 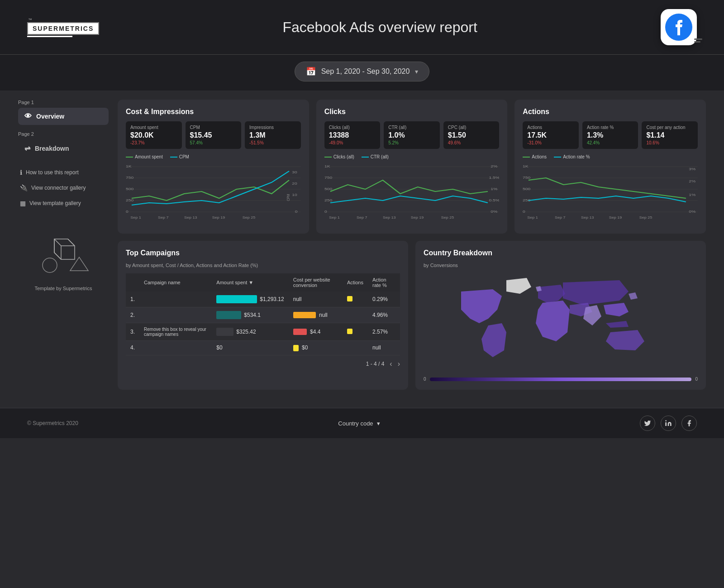 I want to click on next-page-button: ›, so click(x=399, y=364).